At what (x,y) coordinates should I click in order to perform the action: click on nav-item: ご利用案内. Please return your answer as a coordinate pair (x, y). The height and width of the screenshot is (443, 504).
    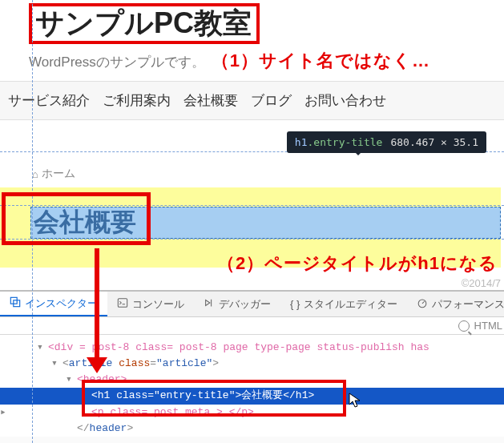
    Looking at the image, I should click on (136, 101).